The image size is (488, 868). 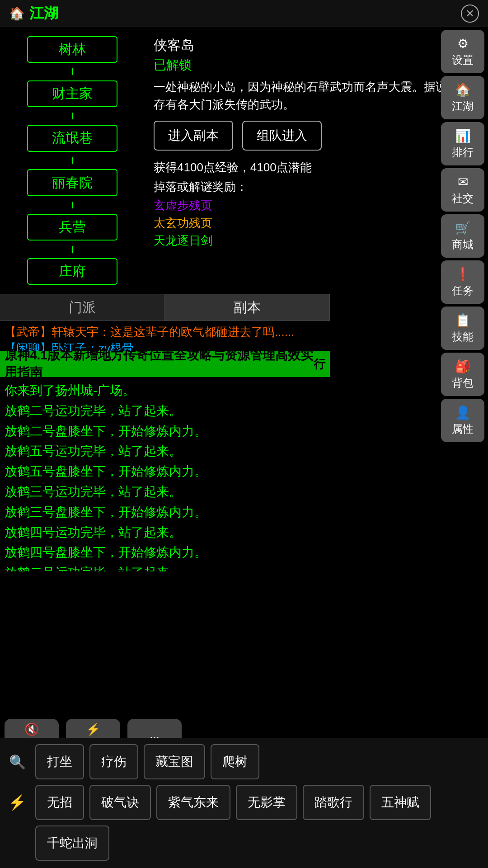 What do you see at coordinates (463, 328) in the screenshot?
I see `skills-button: 📋 技能` at bounding box center [463, 328].